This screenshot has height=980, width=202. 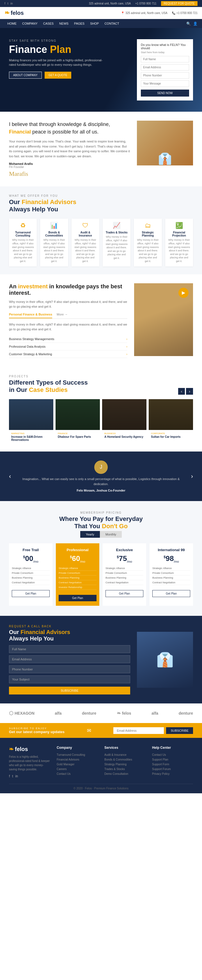 I want to click on footer-link-item: Support Forum, so click(x=172, y=769).